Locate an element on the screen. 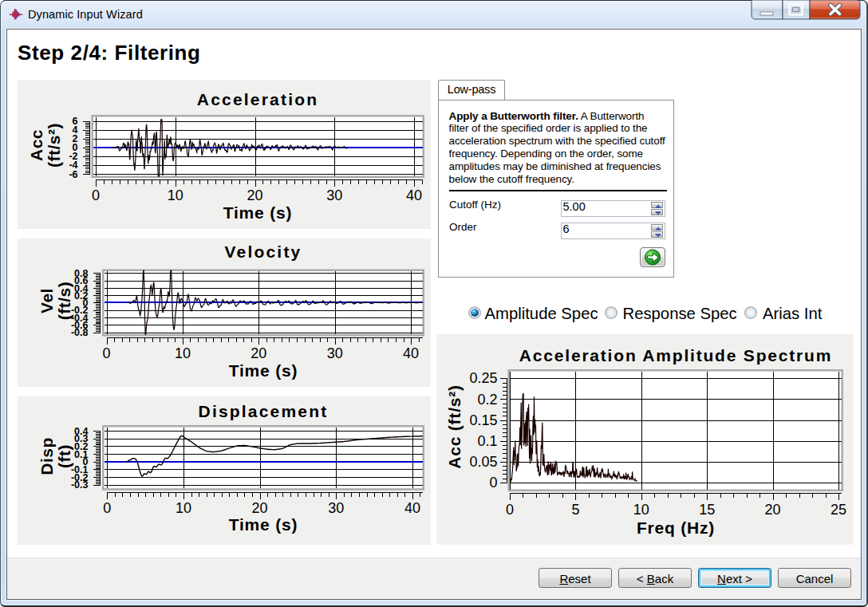 The height and width of the screenshot is (607, 868). svg-text: 0.25 is located at coordinates (483, 378).